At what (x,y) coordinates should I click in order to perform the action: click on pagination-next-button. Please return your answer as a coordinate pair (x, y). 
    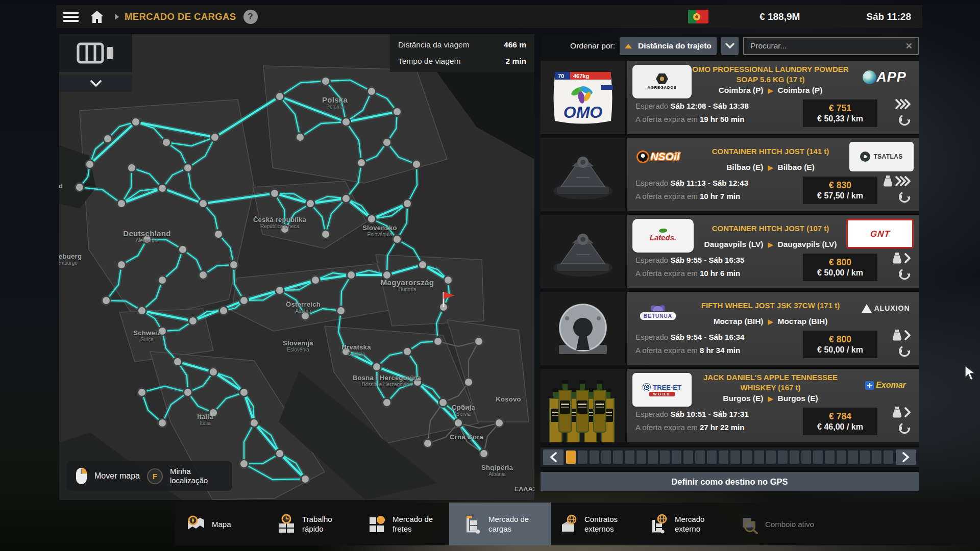
    Looking at the image, I should click on (906, 457).